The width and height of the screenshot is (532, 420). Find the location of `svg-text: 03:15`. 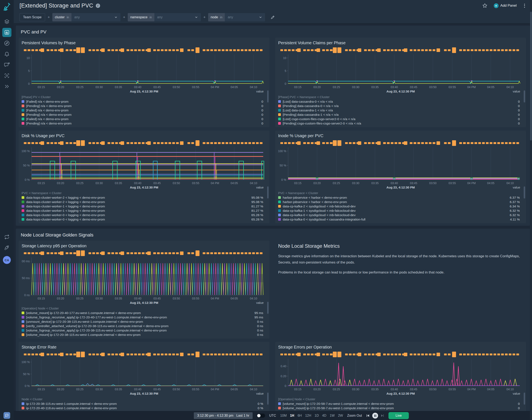

svg-text: 03:15 is located at coordinates (41, 87).